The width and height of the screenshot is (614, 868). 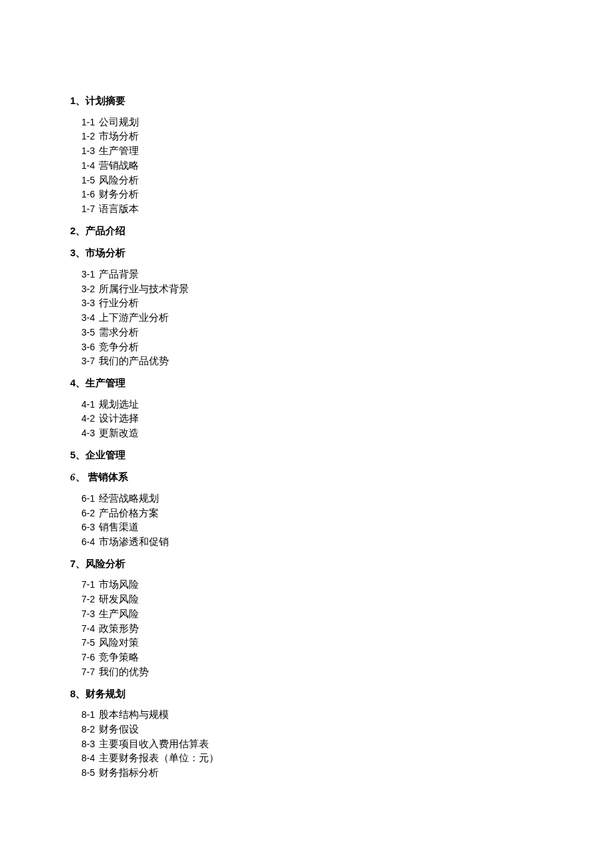 What do you see at coordinates (312, 404) in the screenshot?
I see `subsection-item: 4-1 规划选址` at bounding box center [312, 404].